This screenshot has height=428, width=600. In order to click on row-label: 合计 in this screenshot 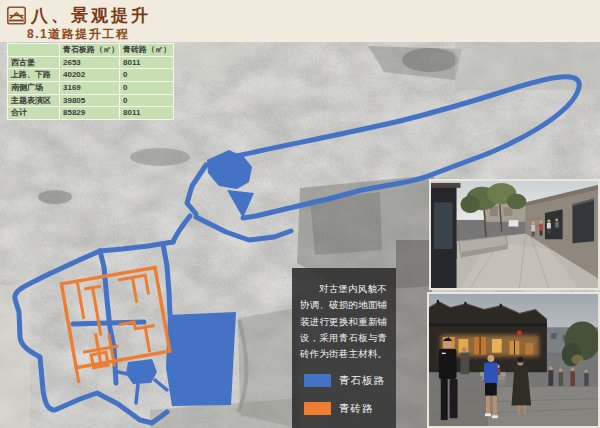, I will do `click(34, 114)`.